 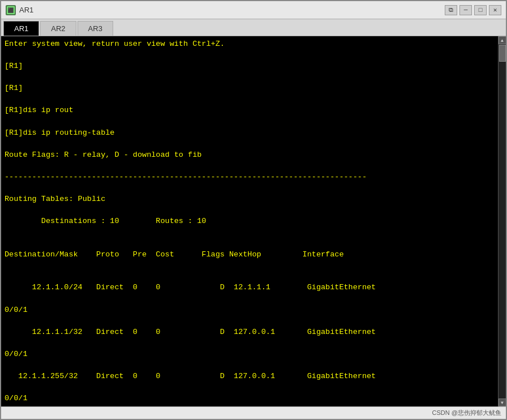 What do you see at coordinates (502, 221) in the screenshot?
I see `scroll-track` at bounding box center [502, 221].